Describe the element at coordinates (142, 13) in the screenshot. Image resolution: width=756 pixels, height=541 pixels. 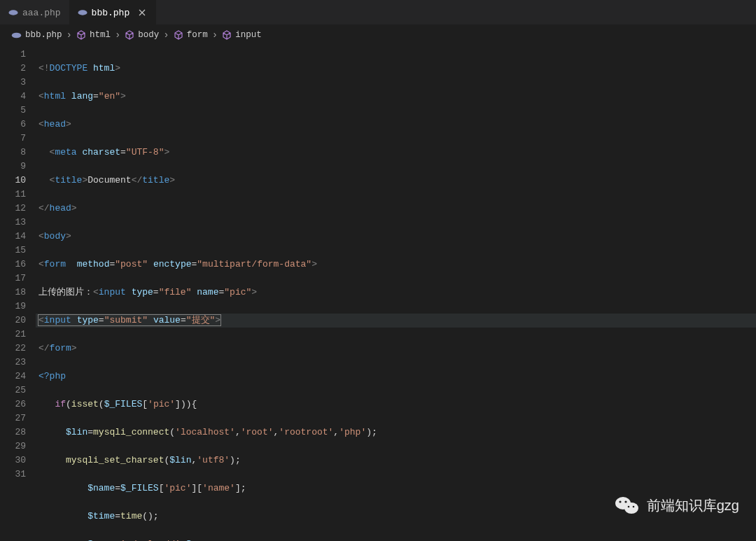
I see `close-icon` at that location.